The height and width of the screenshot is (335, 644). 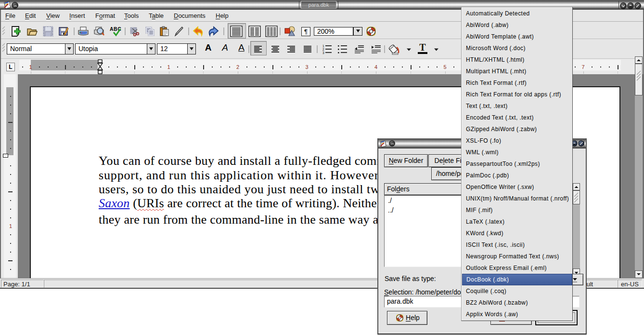 I want to click on svg-text: 2, so click(x=323, y=49).